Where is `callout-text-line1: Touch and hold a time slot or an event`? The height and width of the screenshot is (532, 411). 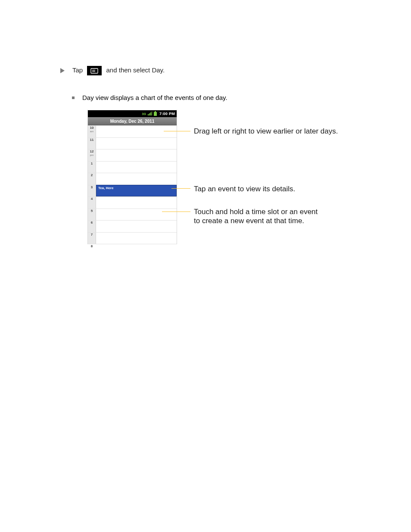
callout-text-line1: Touch and hold a time slot or an event is located at coordinates (256, 212).